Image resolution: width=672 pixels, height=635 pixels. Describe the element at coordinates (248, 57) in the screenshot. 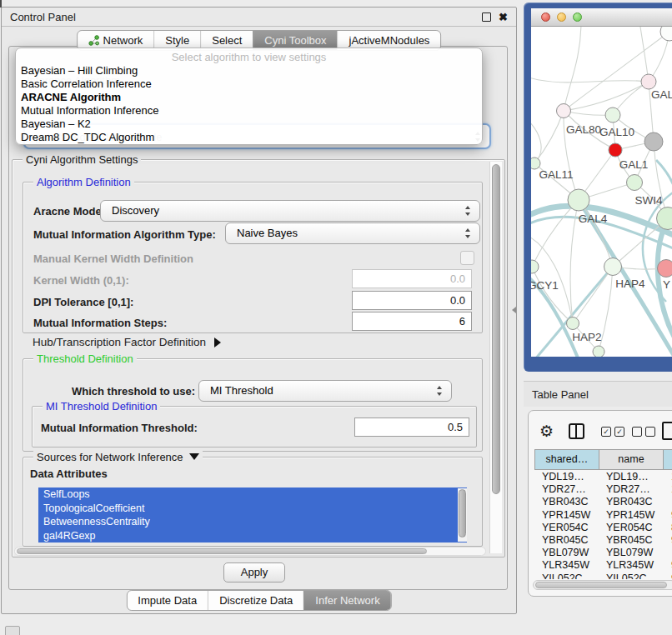

I see `dropdown-placeholder: Select algorithm to view settings` at that location.